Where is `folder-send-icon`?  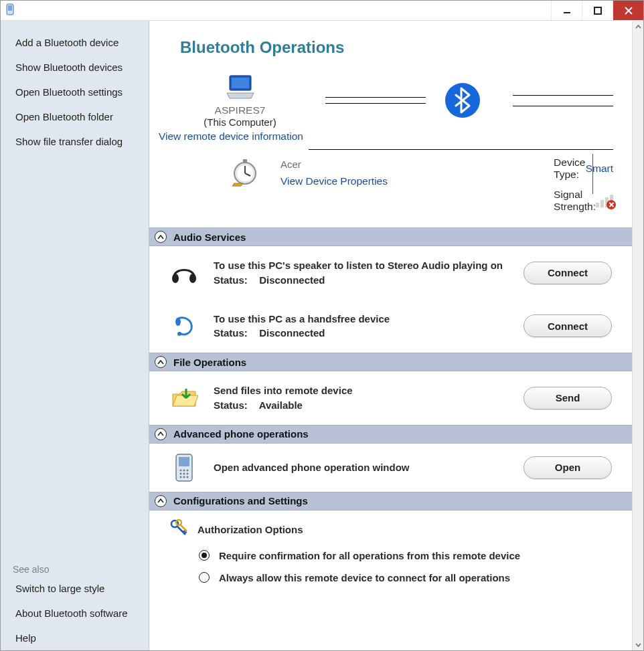 folder-send-icon is located at coordinates (184, 398).